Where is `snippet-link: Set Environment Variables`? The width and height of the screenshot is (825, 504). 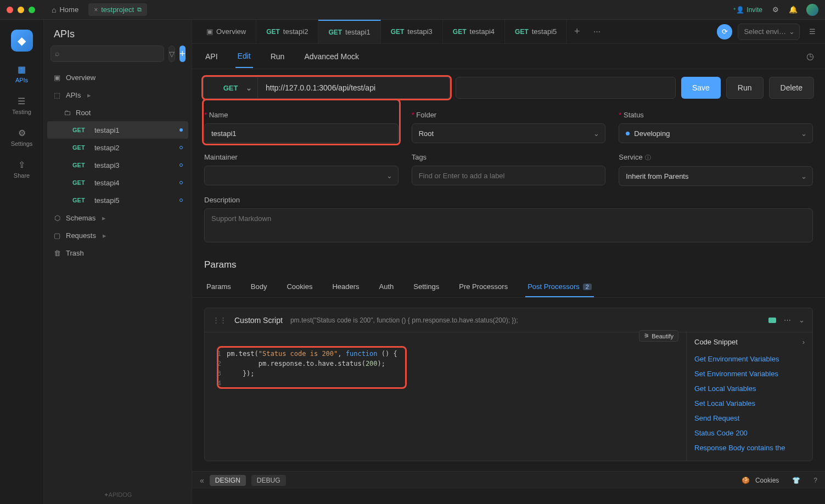 snippet-link: Set Environment Variables is located at coordinates (750, 374).